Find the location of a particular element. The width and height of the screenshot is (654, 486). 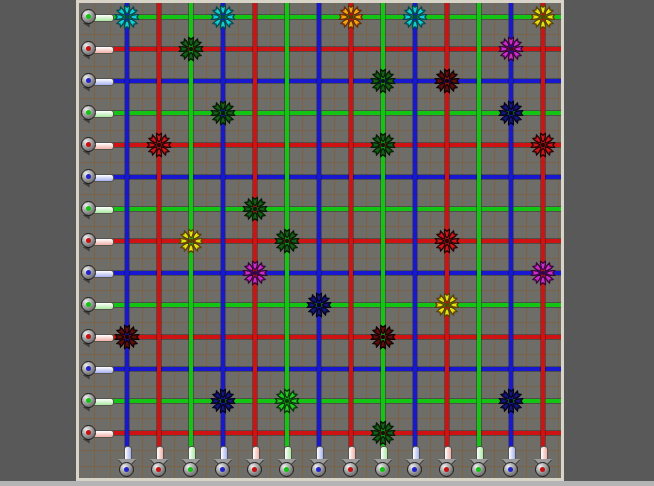

flower-navy-r10-c7 is located at coordinates (319, 305).